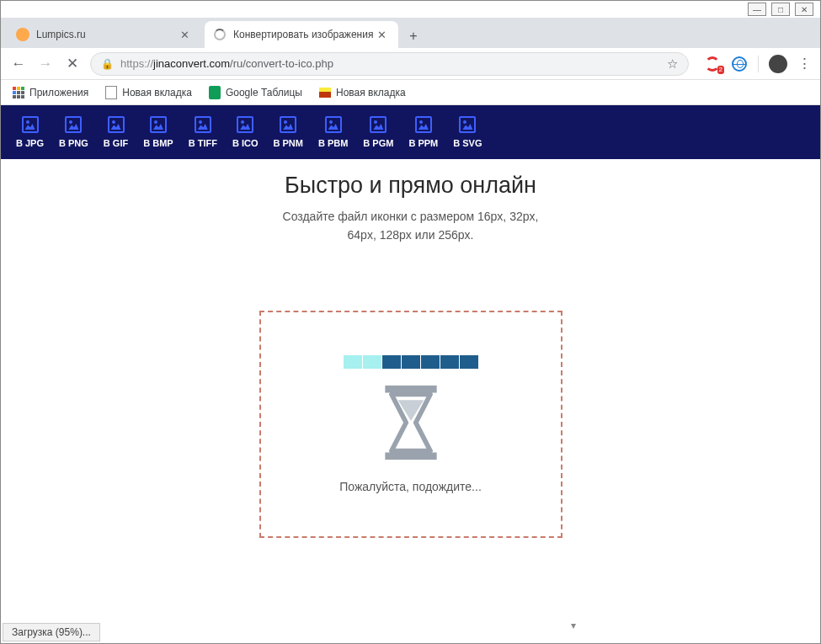 This screenshot has width=821, height=644. Describe the element at coordinates (362, 93) in the screenshot. I see `bookmark-newtab-2: Новая вкладка` at that location.